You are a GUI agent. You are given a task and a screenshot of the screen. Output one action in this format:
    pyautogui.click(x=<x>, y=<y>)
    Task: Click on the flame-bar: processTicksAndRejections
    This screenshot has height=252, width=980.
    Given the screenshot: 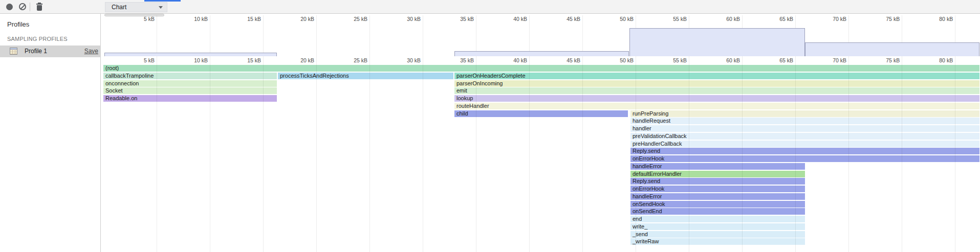 What is the action you would take?
    pyautogui.click(x=365, y=76)
    